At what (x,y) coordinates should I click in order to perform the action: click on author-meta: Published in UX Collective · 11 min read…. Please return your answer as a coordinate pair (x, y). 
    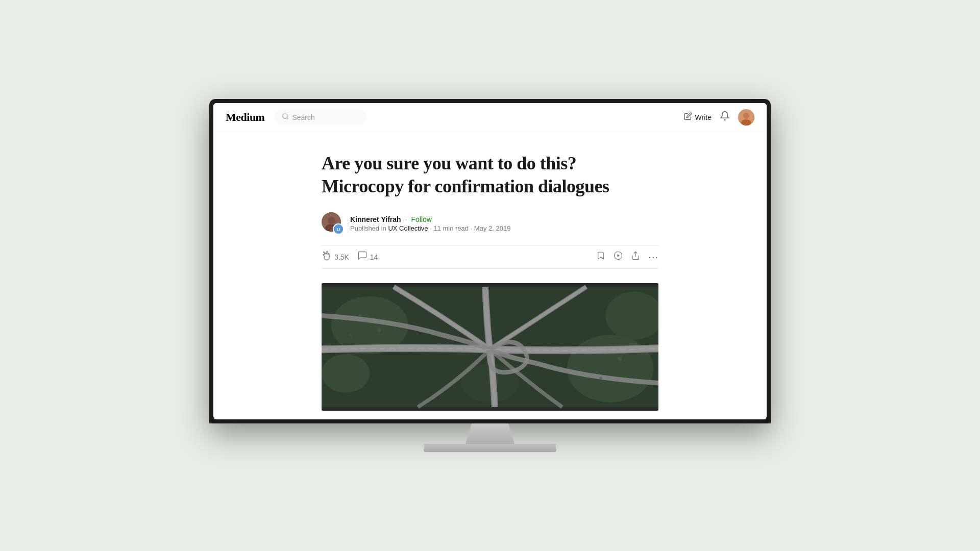
    Looking at the image, I should click on (430, 229).